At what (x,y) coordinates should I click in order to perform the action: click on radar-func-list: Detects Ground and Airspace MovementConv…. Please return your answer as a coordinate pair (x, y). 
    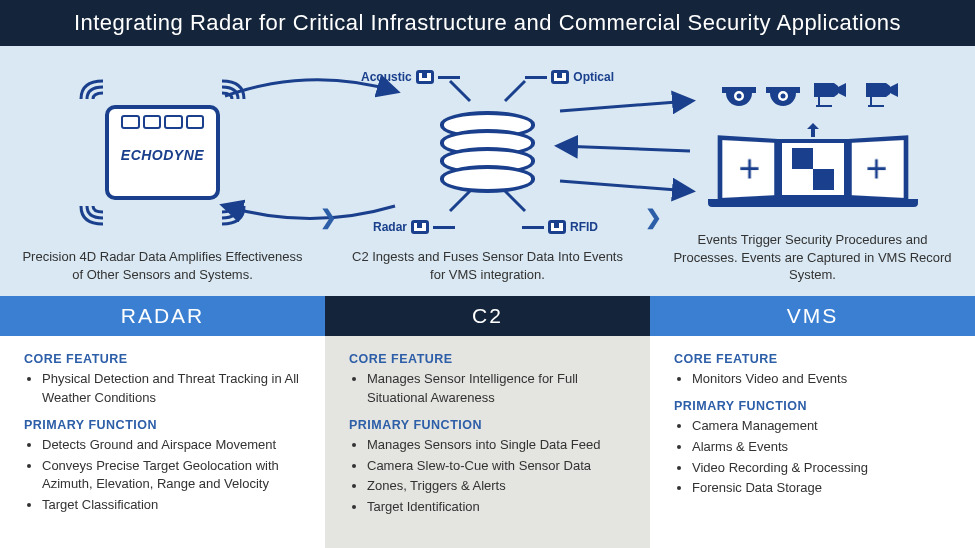
    Looking at the image, I should click on (162, 476).